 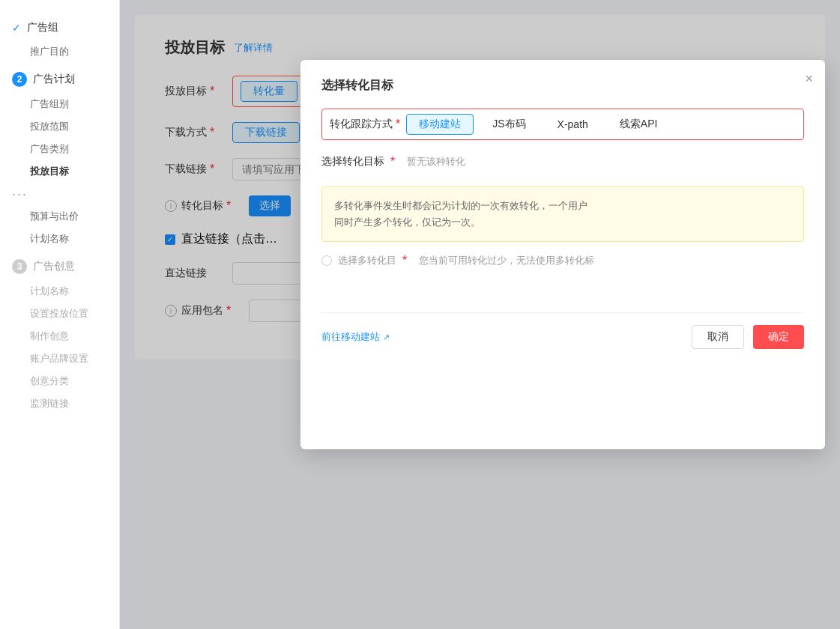 What do you see at coordinates (60, 404) in the screenshot?
I see `sidebar-item-tracking-link: 监测链接` at bounding box center [60, 404].